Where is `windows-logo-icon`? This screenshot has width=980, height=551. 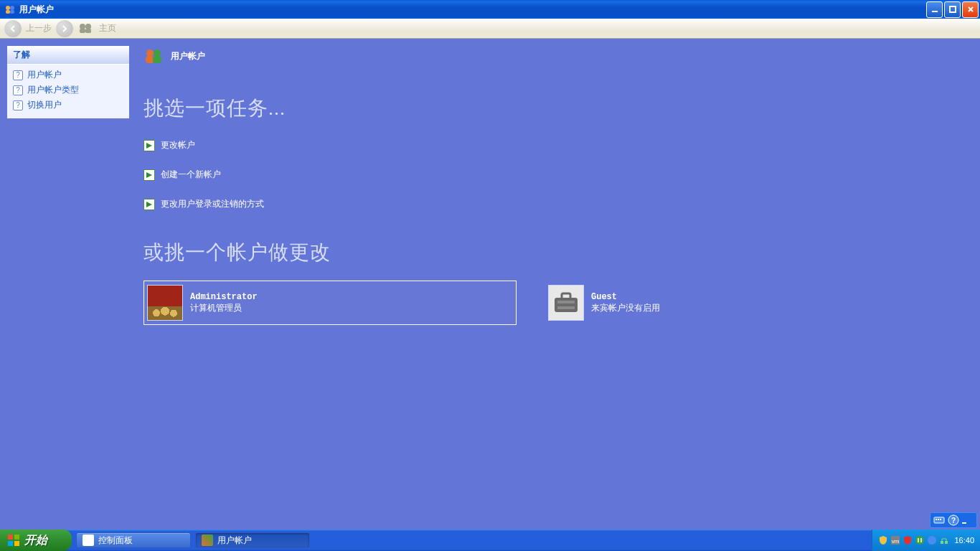
windows-logo-icon is located at coordinates (14, 540).